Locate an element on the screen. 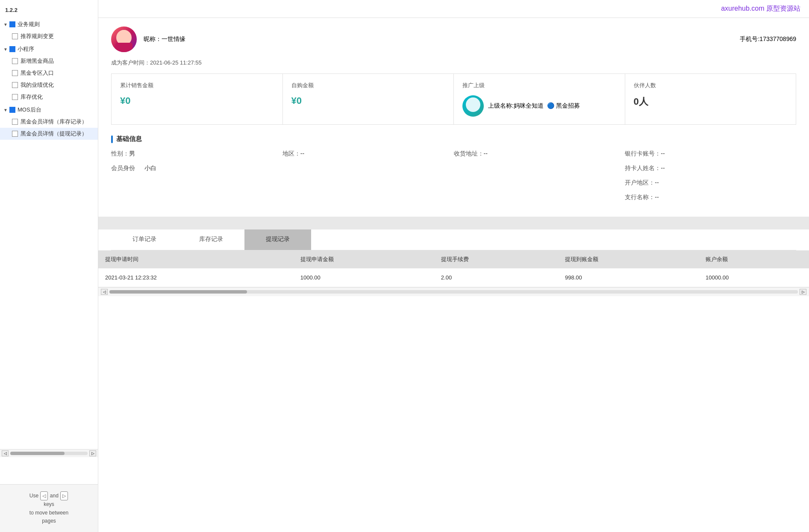  scroll-left-btn: ◁ is located at coordinates (5, 453).